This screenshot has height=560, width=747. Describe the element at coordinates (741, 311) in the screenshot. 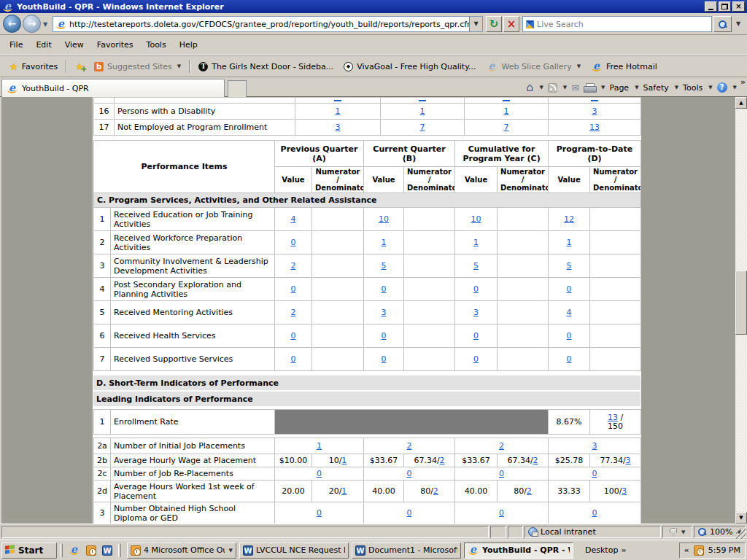

I see `vertical-scrollbar: ▲ ▼` at that location.